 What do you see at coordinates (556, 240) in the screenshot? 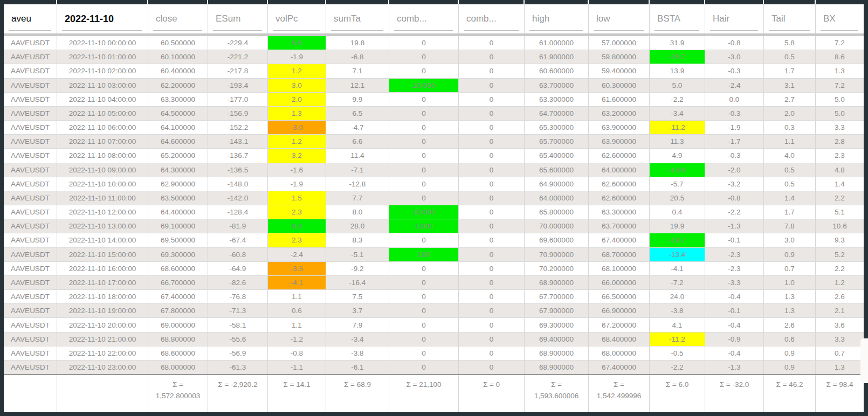
I see `cell-high: 69.600000` at bounding box center [556, 240].